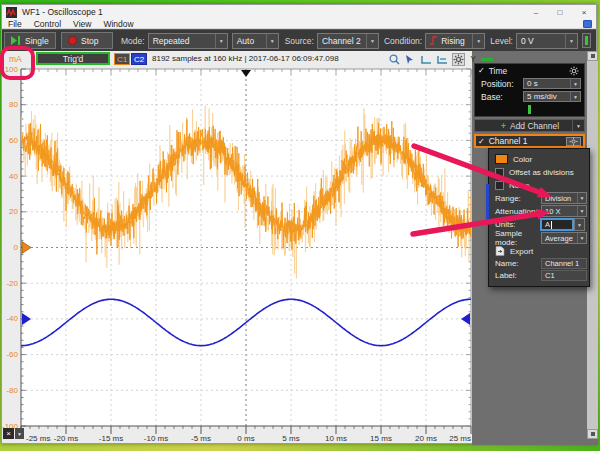 This screenshot has width=600, height=451. I want to click on units-input: A ▼, so click(557, 224).